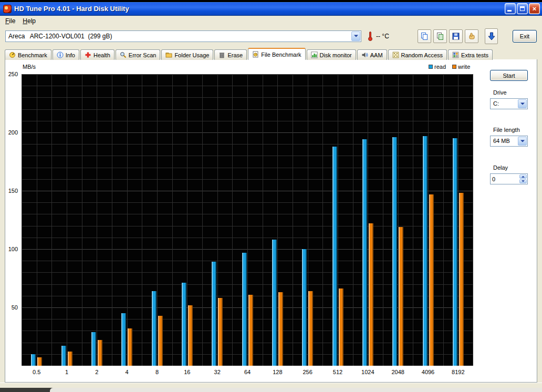  I want to click on magnifier-icon, so click(123, 55).